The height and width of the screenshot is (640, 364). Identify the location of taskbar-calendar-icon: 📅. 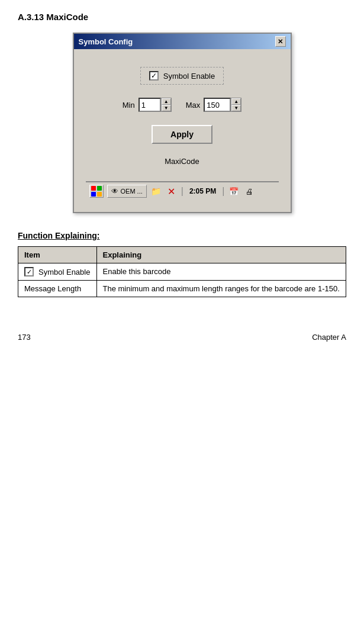
(234, 191).